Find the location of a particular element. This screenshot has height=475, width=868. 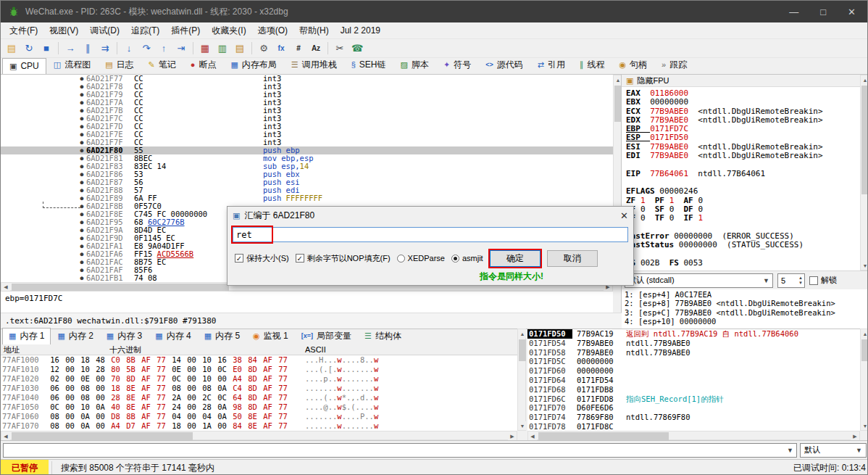

close-button: ✕ is located at coordinates (852, 12).